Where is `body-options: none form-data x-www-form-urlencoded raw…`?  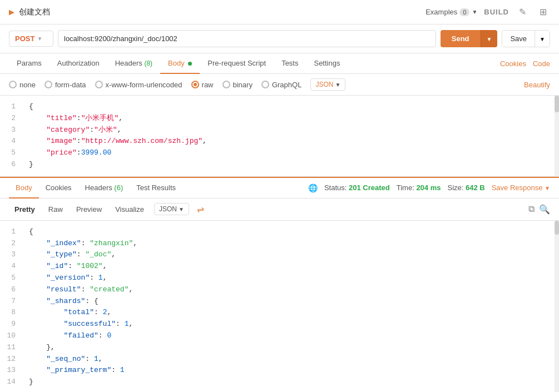
body-options: none form-data x-www-form-urlencoded raw… is located at coordinates (279, 85).